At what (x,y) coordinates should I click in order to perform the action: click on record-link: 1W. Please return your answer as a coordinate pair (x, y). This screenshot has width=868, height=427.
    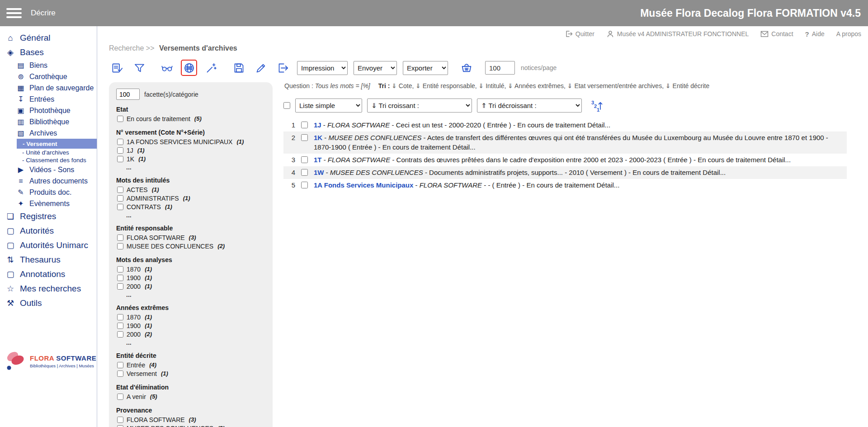
    Looking at the image, I should click on (319, 173).